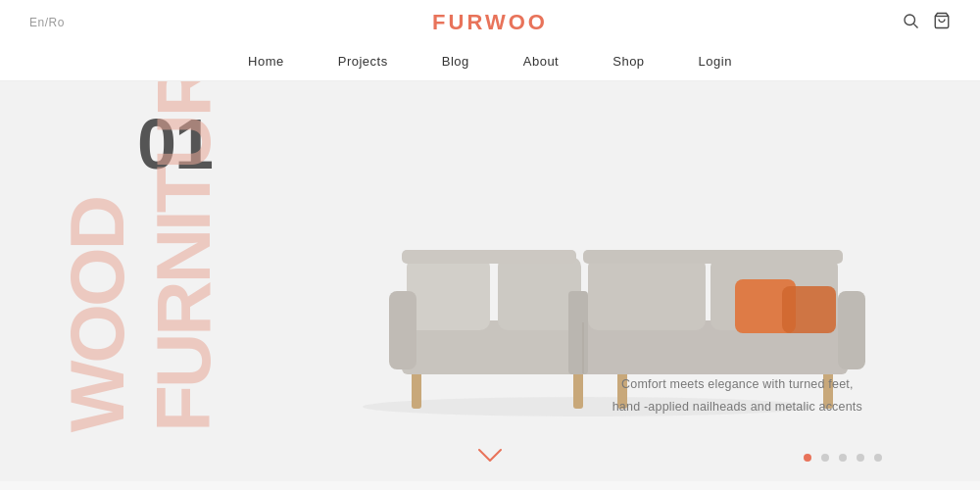 Image resolution: width=980 pixels, height=490 pixels. Describe the element at coordinates (267, 61) in the screenshot. I see `nav-home: Home` at that location.